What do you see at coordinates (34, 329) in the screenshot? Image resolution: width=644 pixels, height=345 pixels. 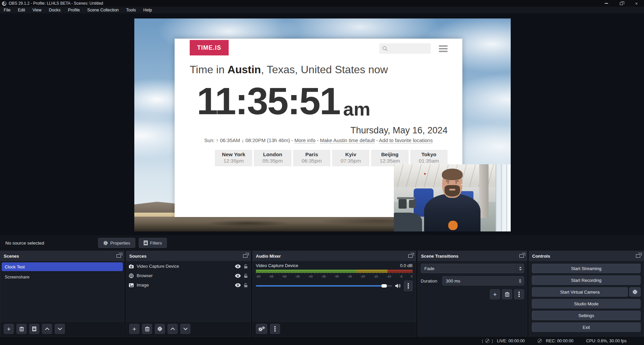 I see `filter-icon` at bounding box center [34, 329].